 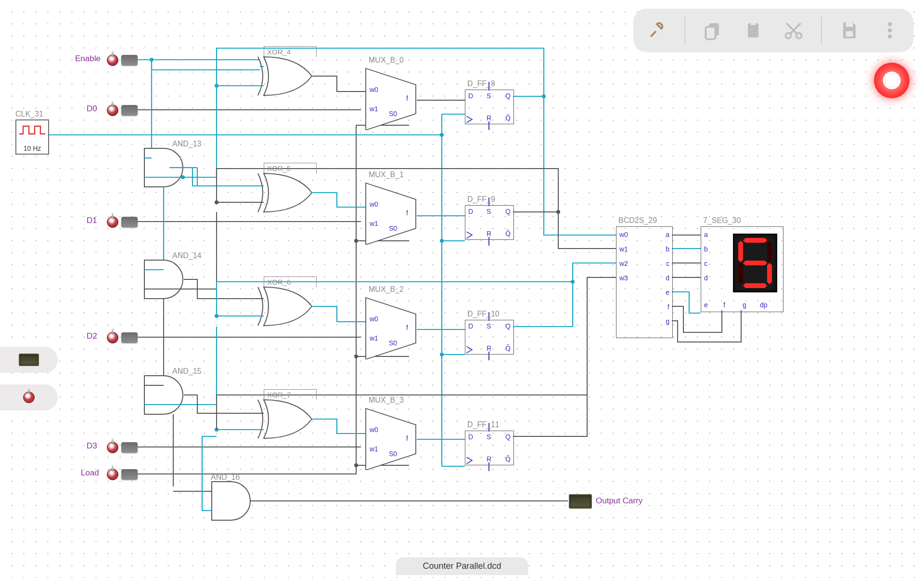 I want to click on add-output-button, so click(x=29, y=360).